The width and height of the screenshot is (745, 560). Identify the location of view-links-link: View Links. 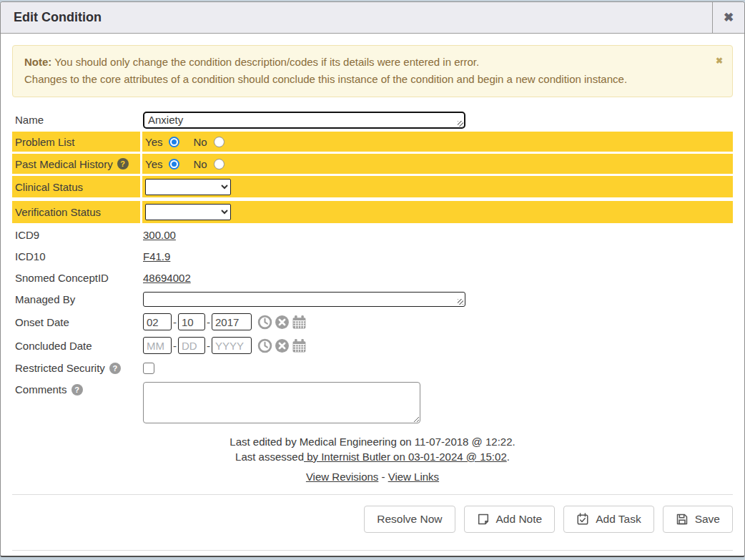
(413, 476).